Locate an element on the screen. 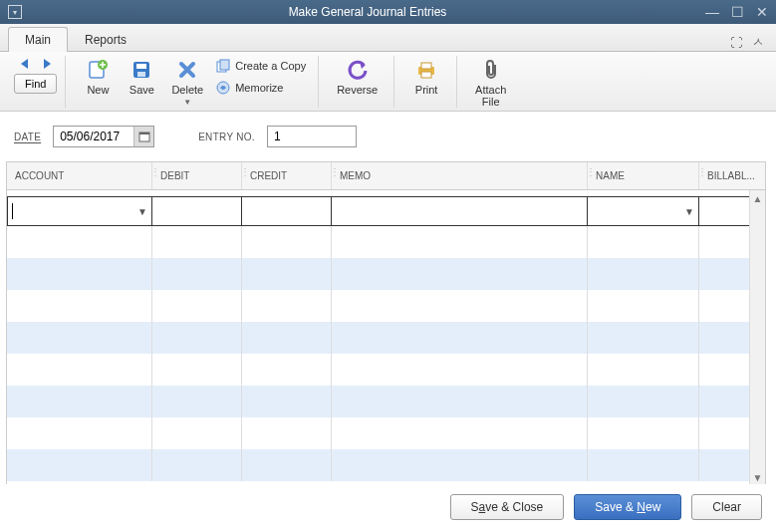 This screenshot has width=776, height=532. calendar-icon is located at coordinates (143, 136).